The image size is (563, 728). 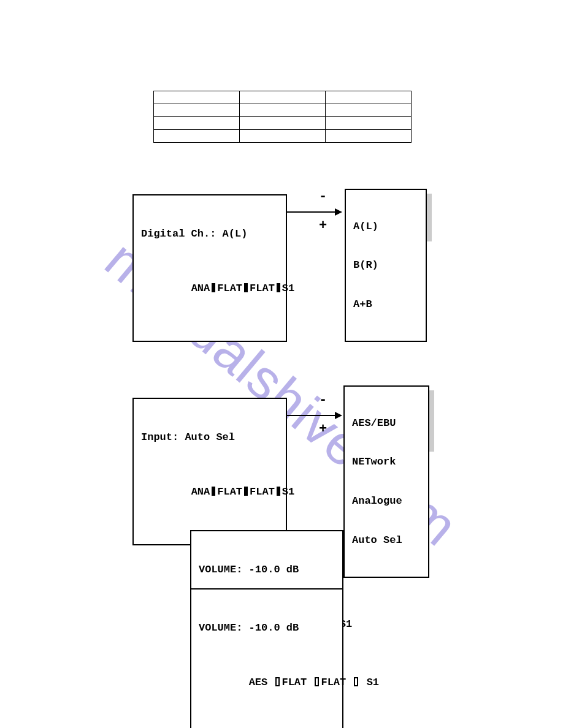 I want to click on lcd-box-volume-hollow: VOLUME: -10.0 dB AES FLAT FLAT S1, so click(x=267, y=658).